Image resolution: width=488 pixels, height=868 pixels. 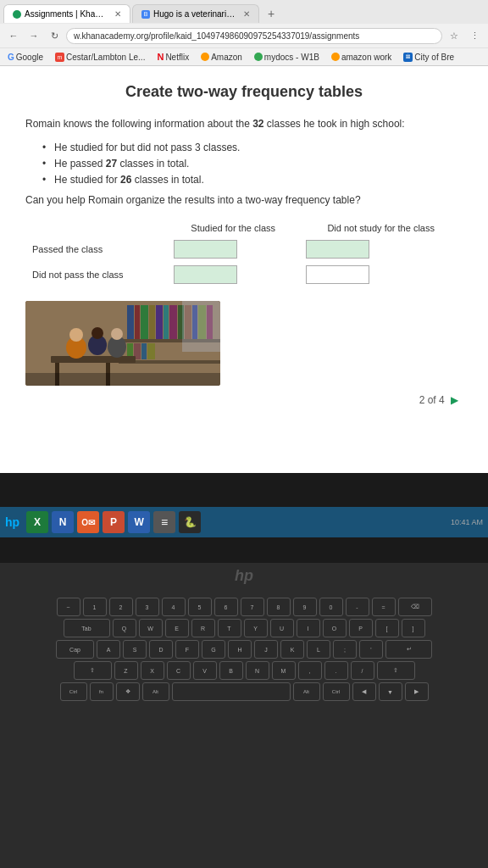 I want to click on new-tab-button: +, so click(x=271, y=14).